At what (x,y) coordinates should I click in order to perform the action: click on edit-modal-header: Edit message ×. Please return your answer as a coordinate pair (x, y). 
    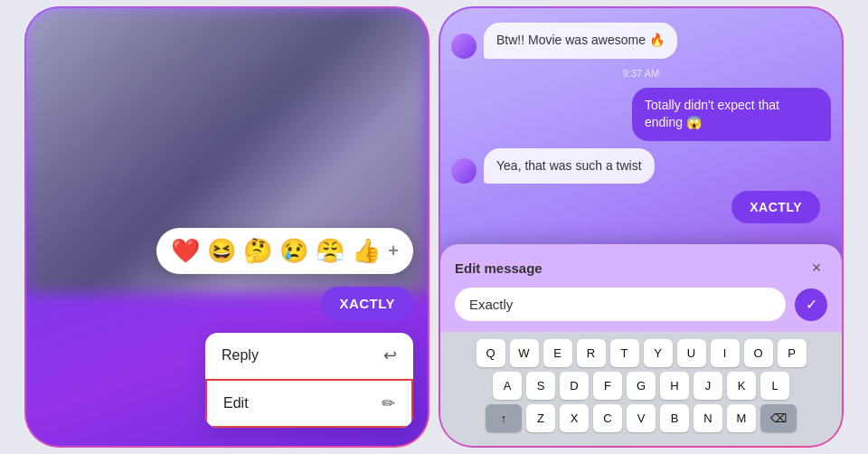
    Looking at the image, I should click on (641, 266).